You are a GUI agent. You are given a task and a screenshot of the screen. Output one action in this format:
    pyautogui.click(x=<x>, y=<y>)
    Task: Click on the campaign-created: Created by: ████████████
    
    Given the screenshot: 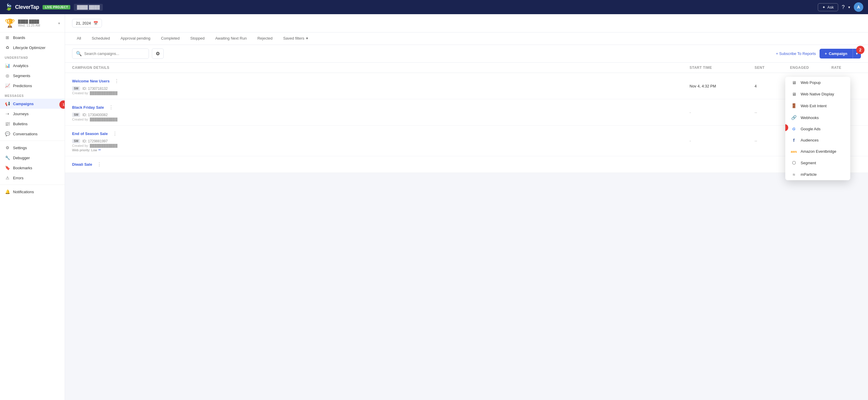 What is the action you would take?
    pyautogui.click(x=381, y=146)
    